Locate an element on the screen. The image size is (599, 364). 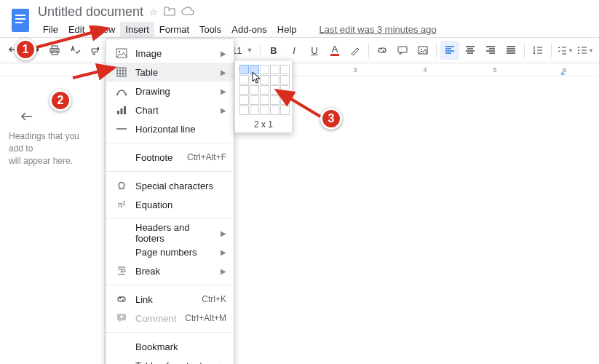
highlight-button is located at coordinates (355, 50).